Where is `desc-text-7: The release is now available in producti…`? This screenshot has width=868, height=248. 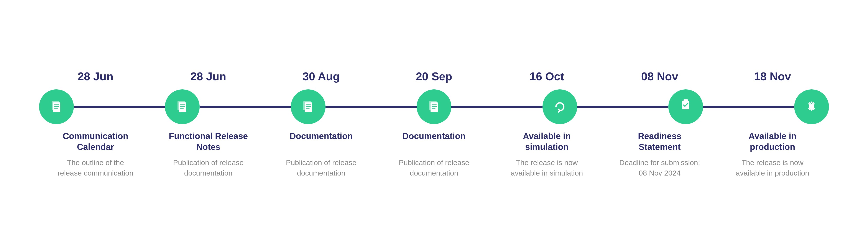
desc-text-7: The release is now available in producti… is located at coordinates (772, 168).